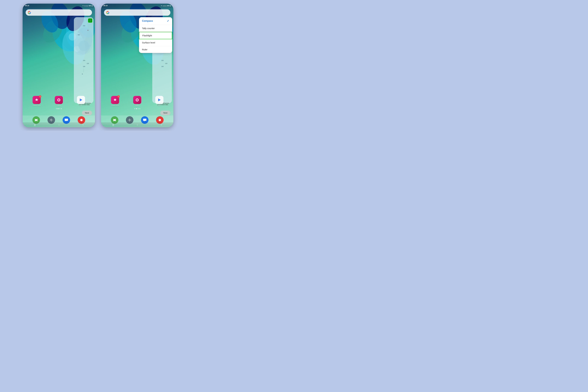  Describe the element at coordinates (137, 66) in the screenshot. I see `phone-right: 09:19 ≋ ▲▲▲ 65% ▮ 330 300 N 180 150 120` at that location.